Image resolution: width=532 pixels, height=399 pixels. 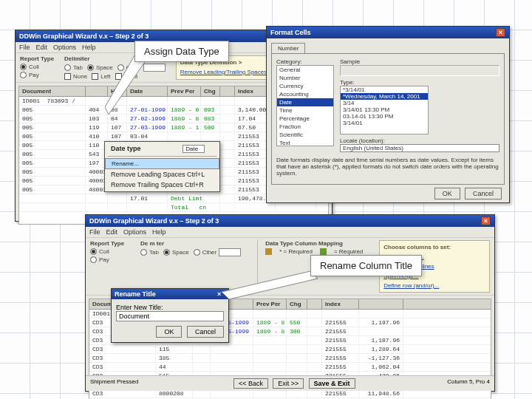 What do you see at coordinates (163, 167) in the screenshot?
I see `column-context-menu: Date typeDate Rename... Remove Leading S…` at bounding box center [163, 167].